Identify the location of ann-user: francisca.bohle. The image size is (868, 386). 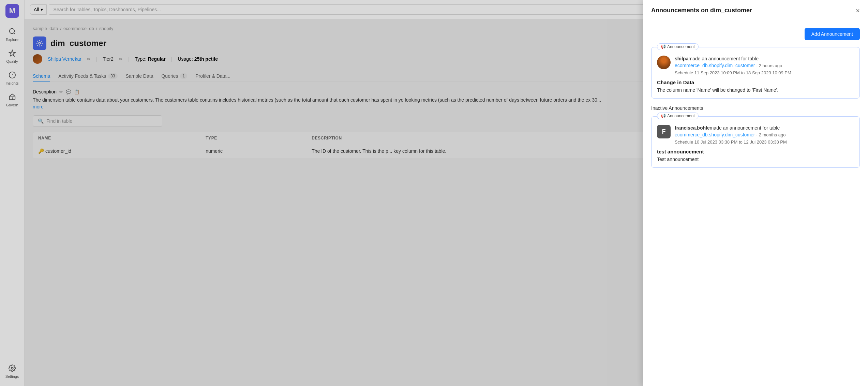
(692, 128).